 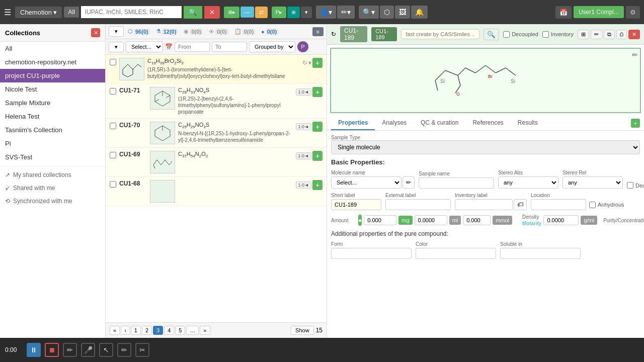 I want to click on sidebar-item-sample-mixture: Sample Mixture, so click(x=52, y=103).